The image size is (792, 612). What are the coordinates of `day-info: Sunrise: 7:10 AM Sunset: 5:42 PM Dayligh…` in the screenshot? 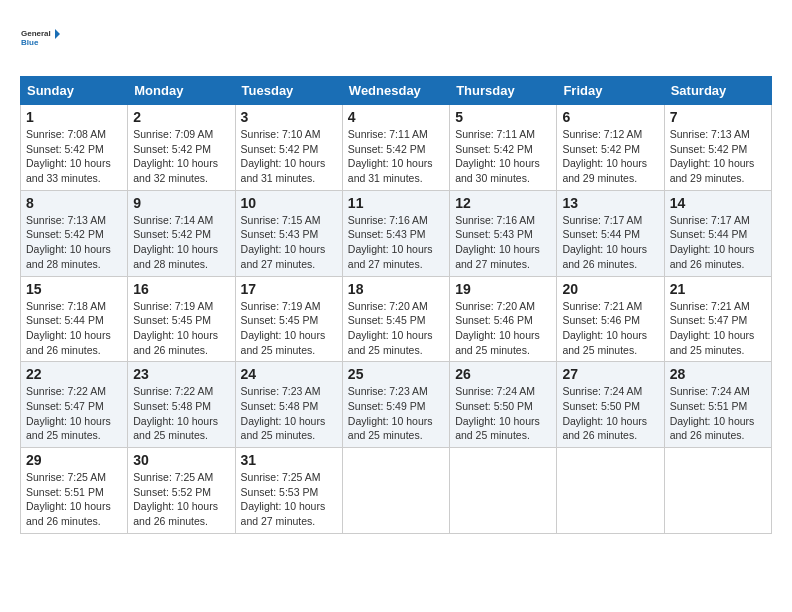 It's located at (289, 156).